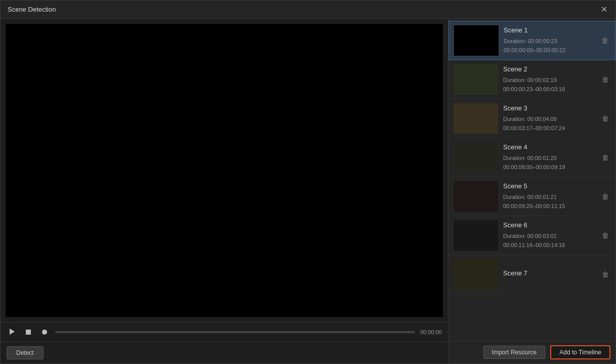 The height and width of the screenshot is (364, 616). Describe the element at coordinates (548, 196) in the screenshot. I see `scene-info: Scene 5 Duration: 00:00:01:2100:00:09:20…` at that location.